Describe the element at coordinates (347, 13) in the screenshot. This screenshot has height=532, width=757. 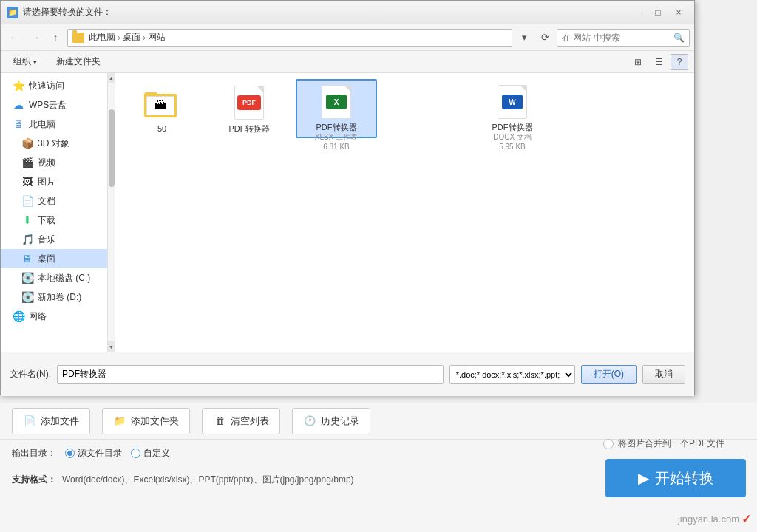
I see `title-bar: 📁 请选择要转换的文件： — □ ×` at that location.